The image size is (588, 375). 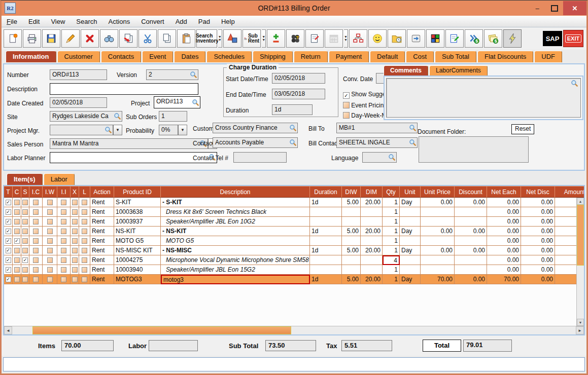 I want to click on tab-laborcomments: LaborComments, so click(x=459, y=70).